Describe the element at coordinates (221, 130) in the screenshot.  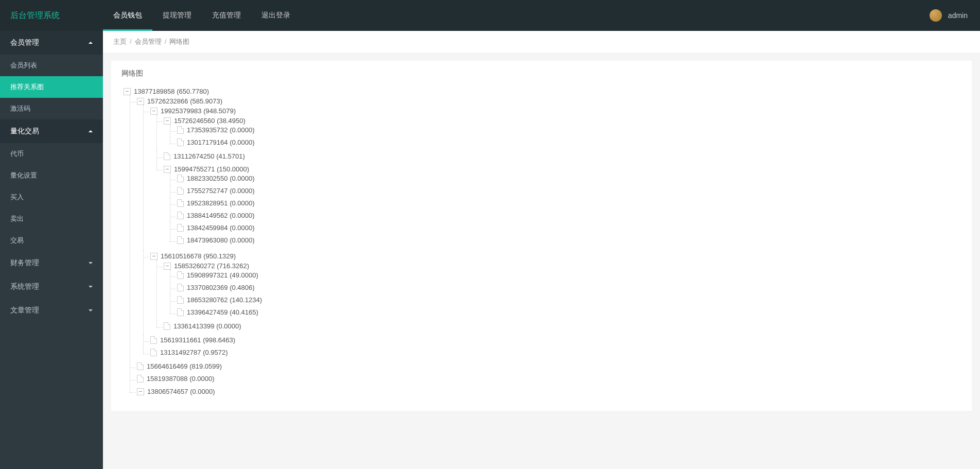
I see `tree-node-label: 17353935732 (0.0000)` at that location.